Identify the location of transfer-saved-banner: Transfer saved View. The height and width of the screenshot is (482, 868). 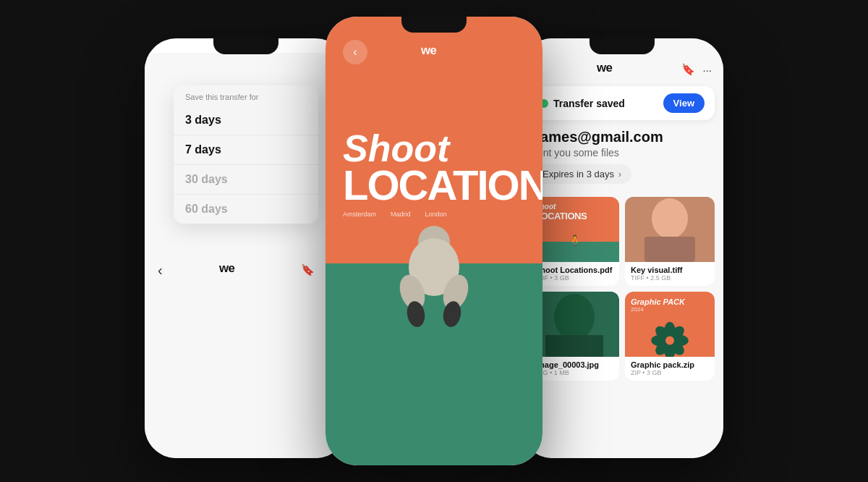
(622, 103).